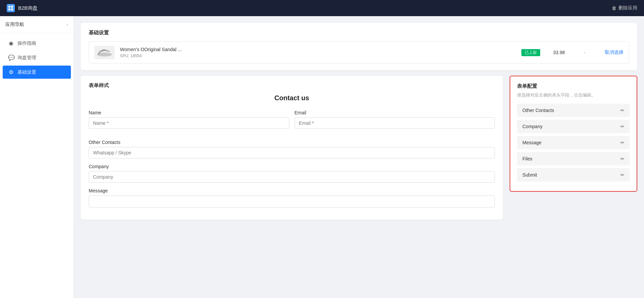 The width and height of the screenshot is (644, 298). What do you see at coordinates (622, 159) in the screenshot?
I see `config-item-files-edit-icon: ✏` at bounding box center [622, 159].